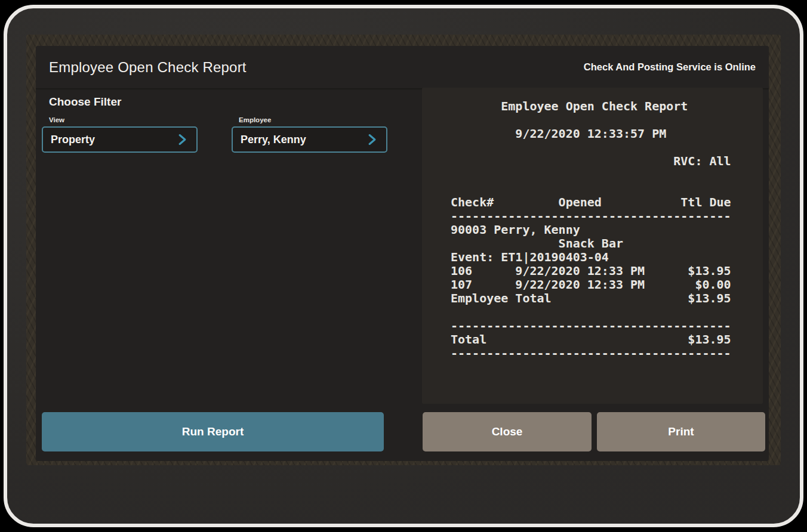 This screenshot has width=807, height=532. What do you see at coordinates (402, 68) in the screenshot?
I see `dialog-titlebar: Employee Open Check Report Check And Pos…` at bounding box center [402, 68].